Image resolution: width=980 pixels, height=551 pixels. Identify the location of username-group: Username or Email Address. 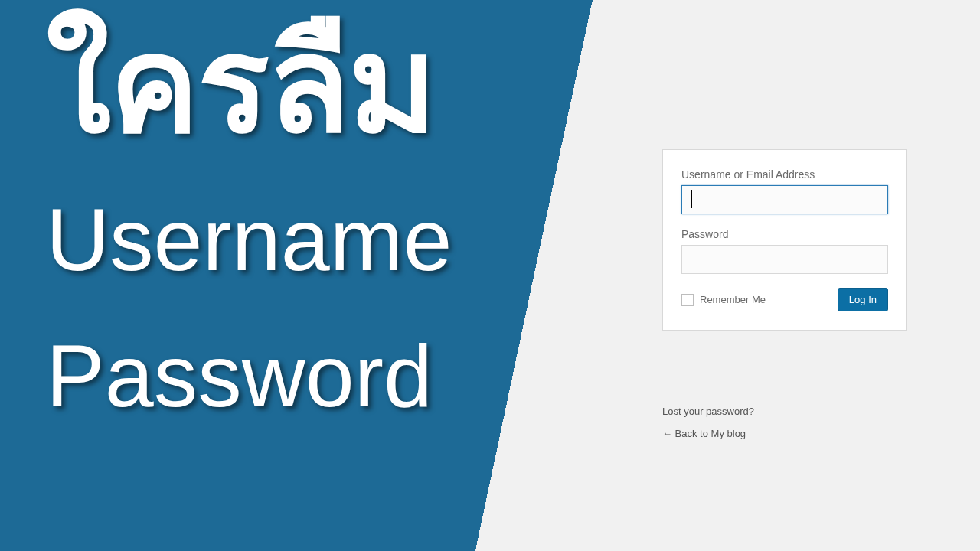
(785, 191).